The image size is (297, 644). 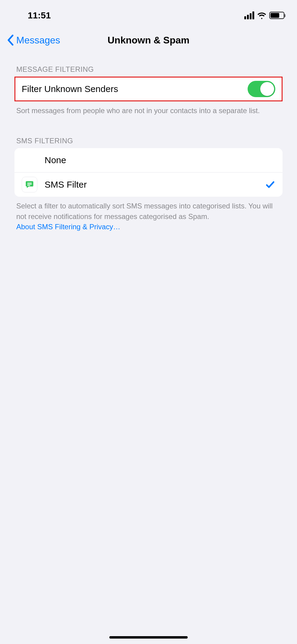 What do you see at coordinates (249, 15) in the screenshot?
I see `cellular-icon` at bounding box center [249, 15].